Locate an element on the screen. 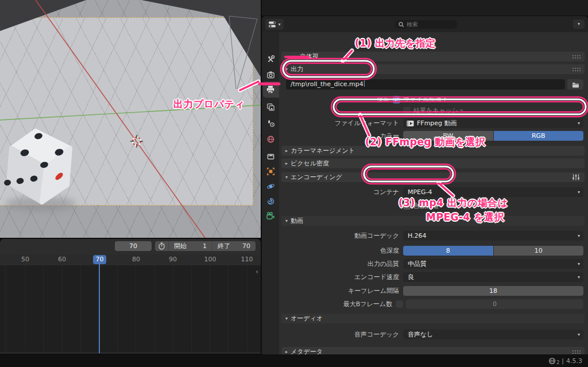  section-stereoscopy: ▸ 立体視 is located at coordinates (433, 56).